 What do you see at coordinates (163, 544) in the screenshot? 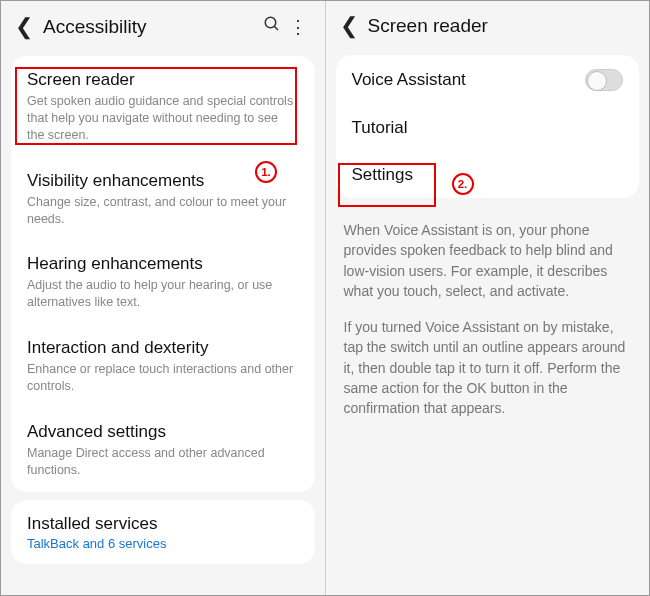
I see `item-sub-link: TalkBack and 6 services` at bounding box center [163, 544].